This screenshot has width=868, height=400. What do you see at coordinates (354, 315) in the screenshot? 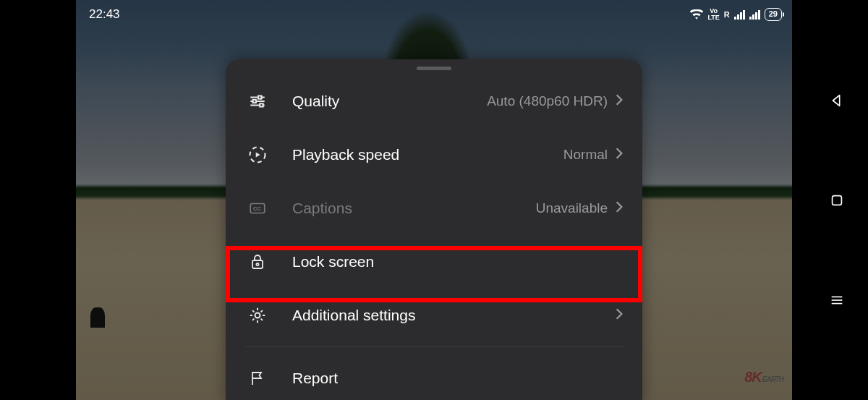
I see `menu-label: Additional settings` at bounding box center [354, 315].